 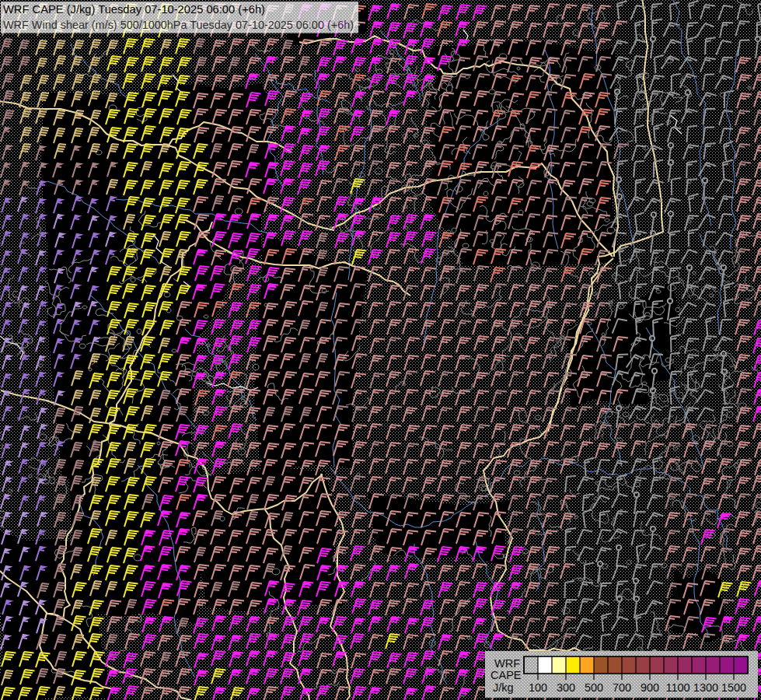 I want to click on svg-text:WRF Wind shear (m/s) 500/1000h: WRF Wind shear (m/s) 500/1000hPa Tuesday…, so click(x=179, y=25).